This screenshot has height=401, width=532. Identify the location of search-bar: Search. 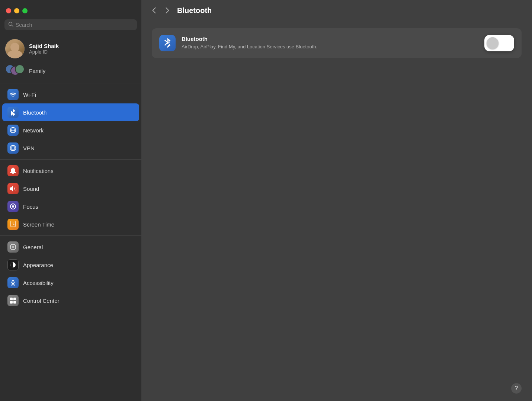
(71, 25).